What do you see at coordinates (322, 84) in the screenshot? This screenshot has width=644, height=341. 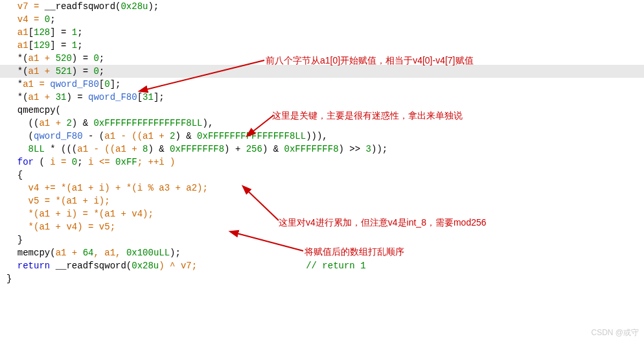 I see `code-line: *a1 = qword_F80[0];` at bounding box center [322, 84].